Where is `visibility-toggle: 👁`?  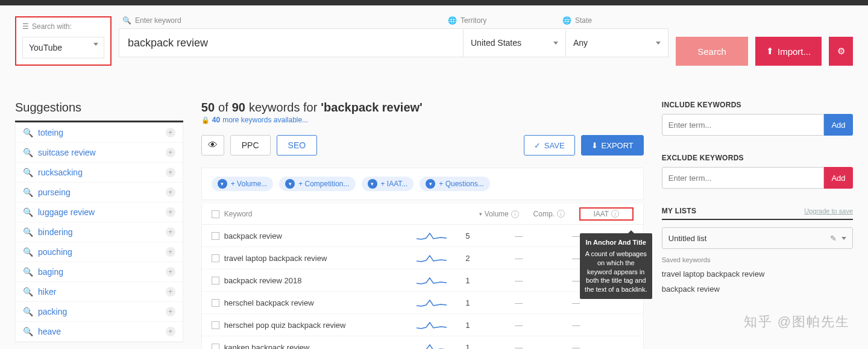 visibility-toggle: 👁 is located at coordinates (213, 145).